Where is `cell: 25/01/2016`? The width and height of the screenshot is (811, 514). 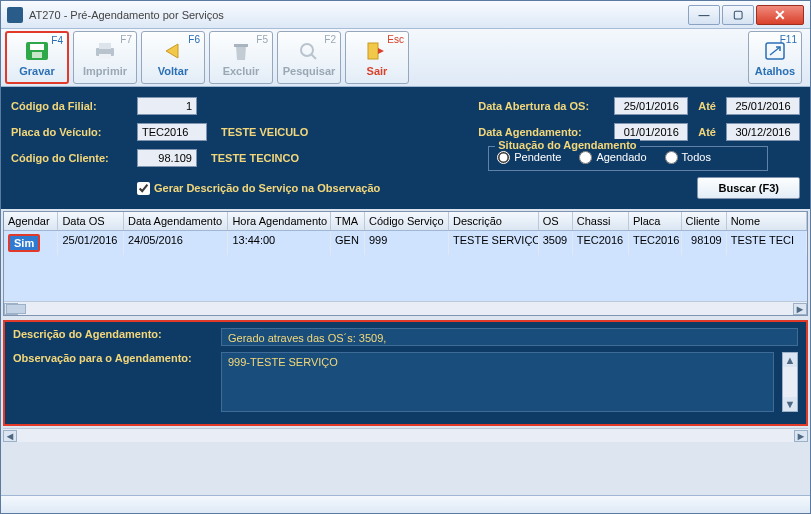 cell: 25/01/2016 is located at coordinates (91, 243).